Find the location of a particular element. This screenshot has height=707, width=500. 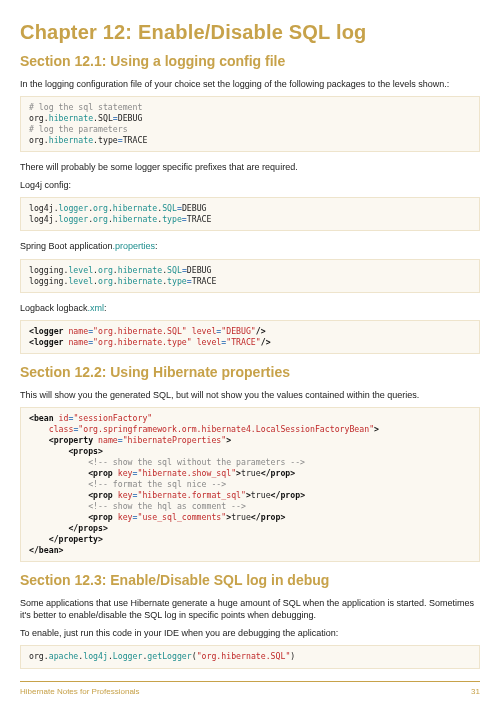

code-block: # log the sql statement org.hibernate.SQ… is located at coordinates (250, 124).